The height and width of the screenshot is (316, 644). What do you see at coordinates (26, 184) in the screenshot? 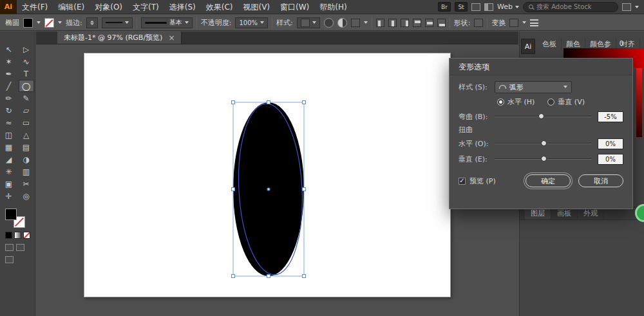
I see `slice-tool: ✂` at bounding box center [26, 184].